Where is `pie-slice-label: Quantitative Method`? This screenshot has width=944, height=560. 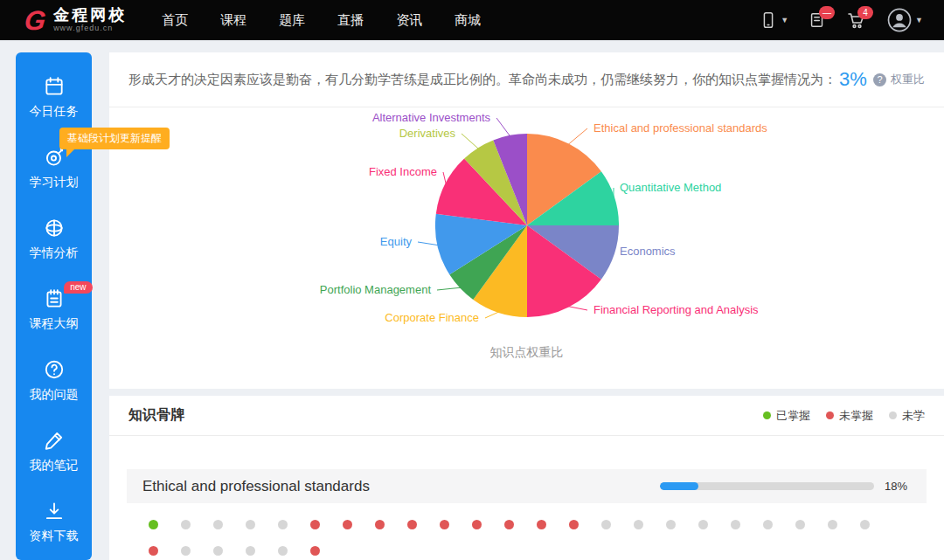 pie-slice-label: Quantitative Method is located at coordinates (670, 187).